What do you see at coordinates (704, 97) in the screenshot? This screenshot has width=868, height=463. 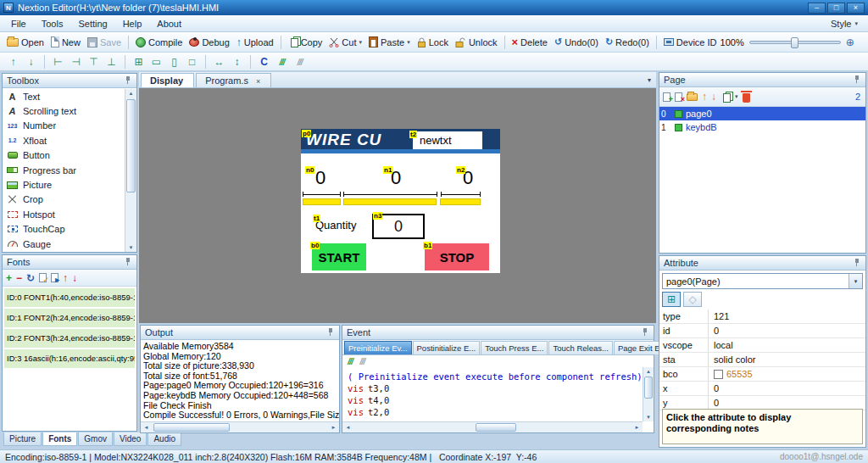 I see `page-up-button: ↑` at bounding box center [704, 97].